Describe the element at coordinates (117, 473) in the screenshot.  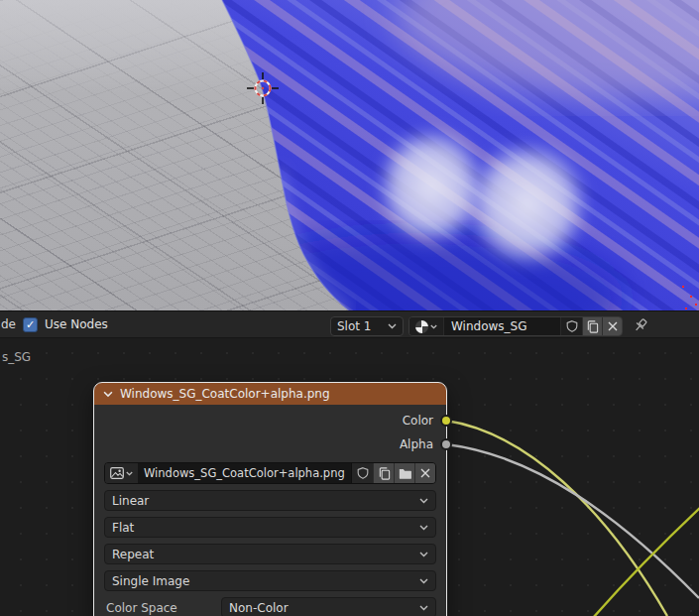
I see `image-icon` at that location.